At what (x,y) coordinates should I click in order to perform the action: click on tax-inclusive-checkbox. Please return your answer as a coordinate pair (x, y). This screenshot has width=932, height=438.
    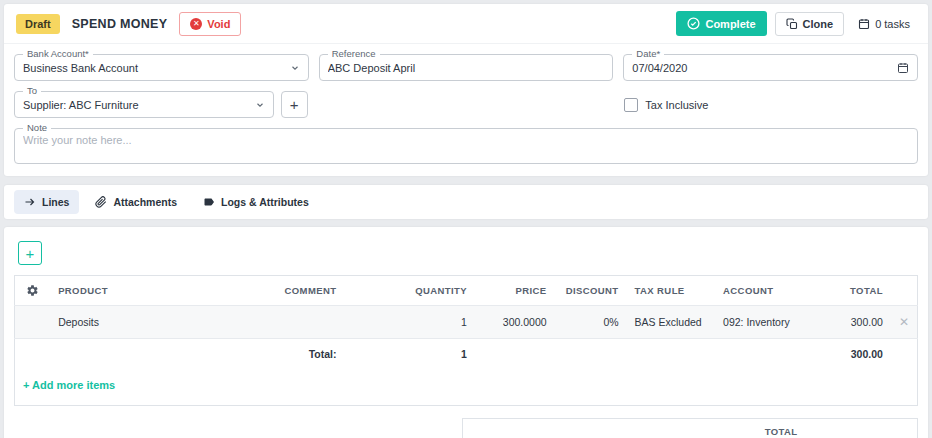
    Looking at the image, I should click on (631, 105).